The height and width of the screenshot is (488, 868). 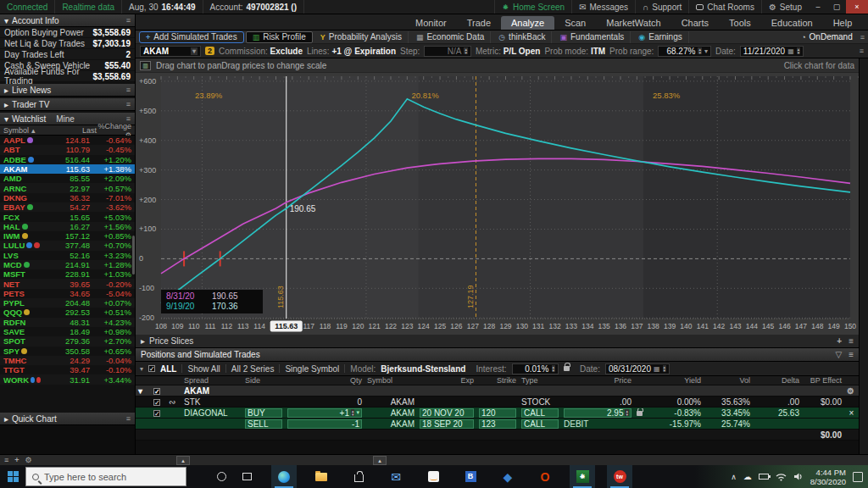 What do you see at coordinates (325, 402) in the screenshot?
I see `qty-cell: 0` at bounding box center [325, 402].